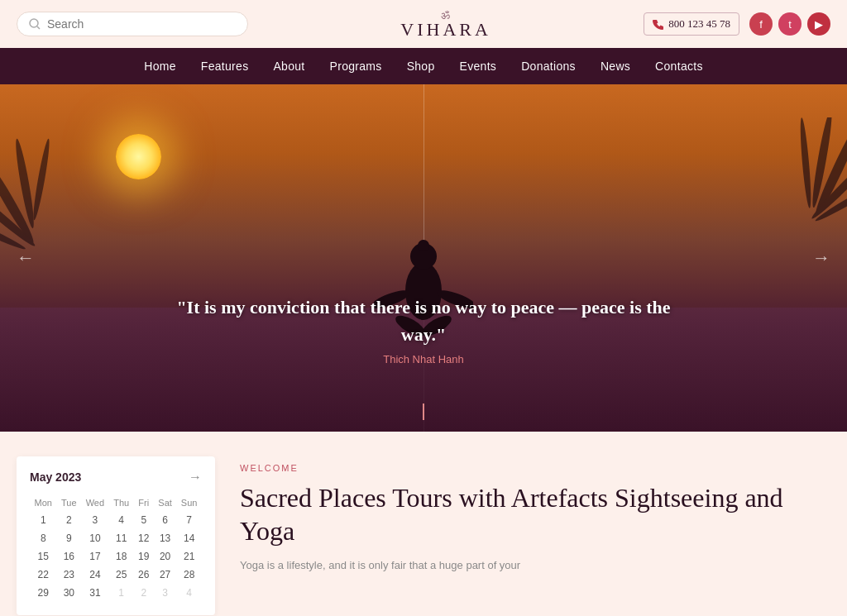 Image resolution: width=847 pixels, height=616 pixels. Describe the element at coordinates (144, 556) in the screenshot. I see `calendar-day-cell: 19` at that location.